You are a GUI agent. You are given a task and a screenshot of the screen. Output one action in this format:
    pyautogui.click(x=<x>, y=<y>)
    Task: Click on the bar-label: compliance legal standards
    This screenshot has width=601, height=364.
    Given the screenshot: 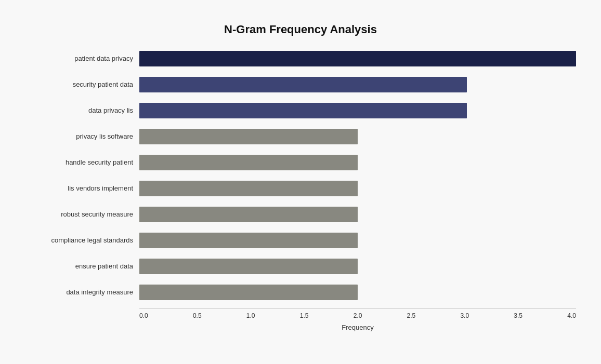 What is the action you would take?
    pyautogui.click(x=82, y=240)
    